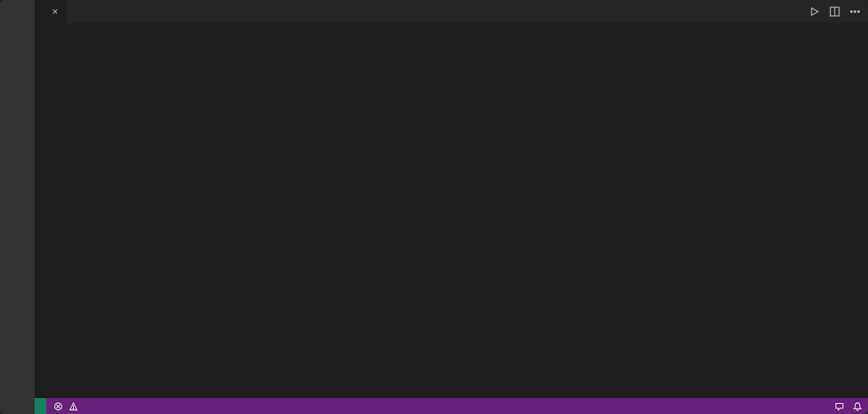  Describe the element at coordinates (858, 407) in the screenshot. I see `status-bell-icon` at that location.